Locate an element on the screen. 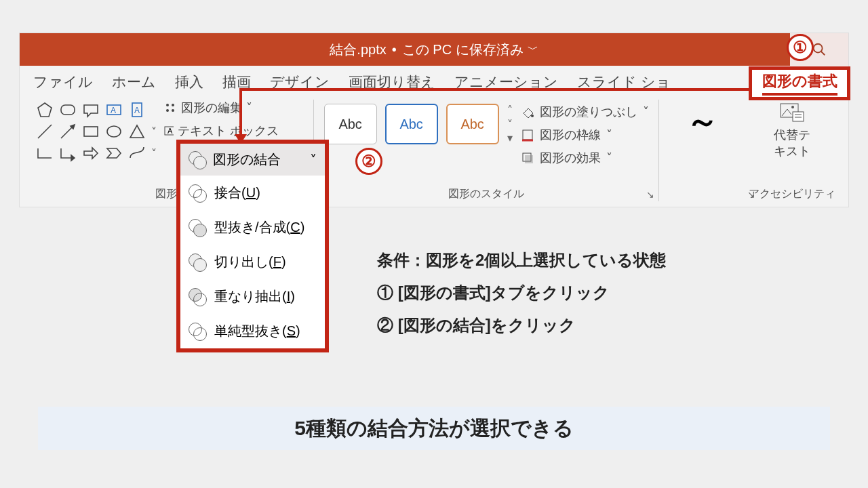 This screenshot has height=488, width=868. elbow-icon is located at coordinates (45, 153).